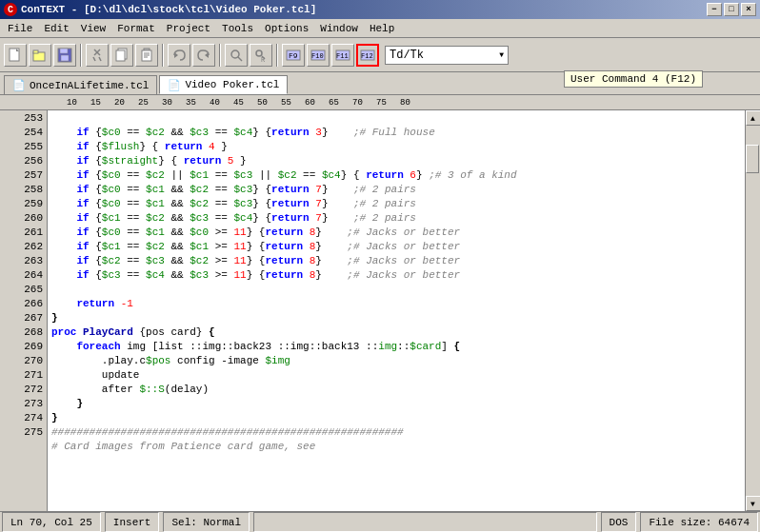  What do you see at coordinates (136, 29) in the screenshot?
I see `menu-format: Format` at bounding box center [136, 29].